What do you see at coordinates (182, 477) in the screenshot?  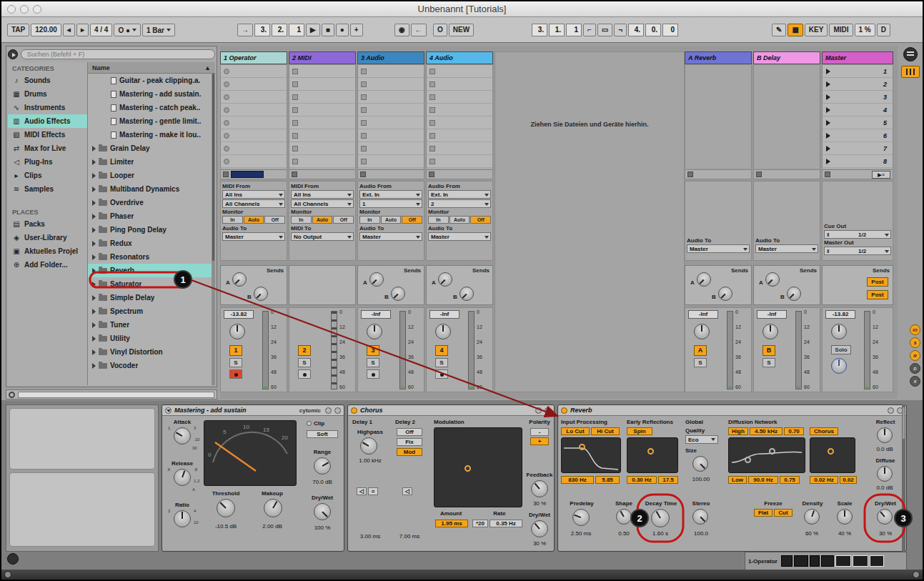 I see `release-knob` at bounding box center [182, 477].